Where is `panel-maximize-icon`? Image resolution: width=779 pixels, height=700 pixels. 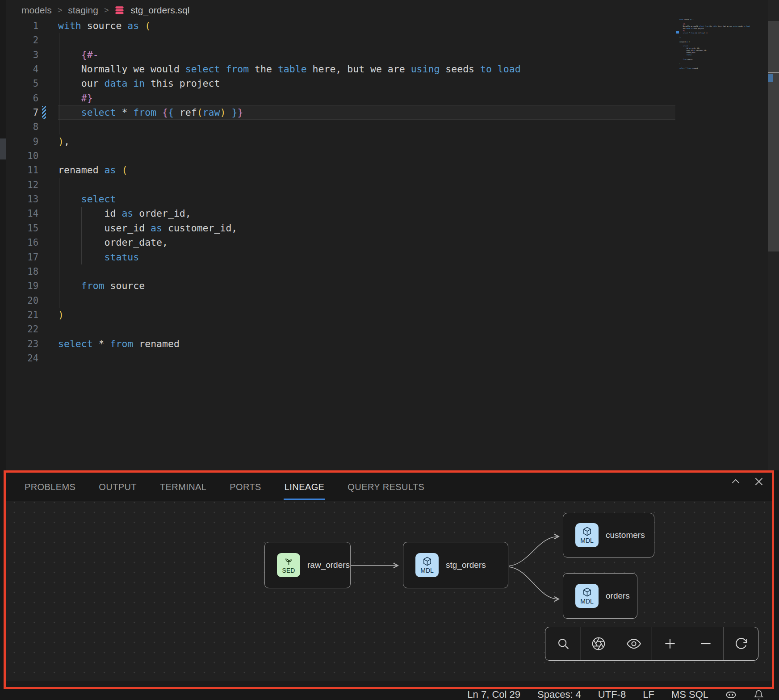
panel-maximize-icon is located at coordinates (736, 482).